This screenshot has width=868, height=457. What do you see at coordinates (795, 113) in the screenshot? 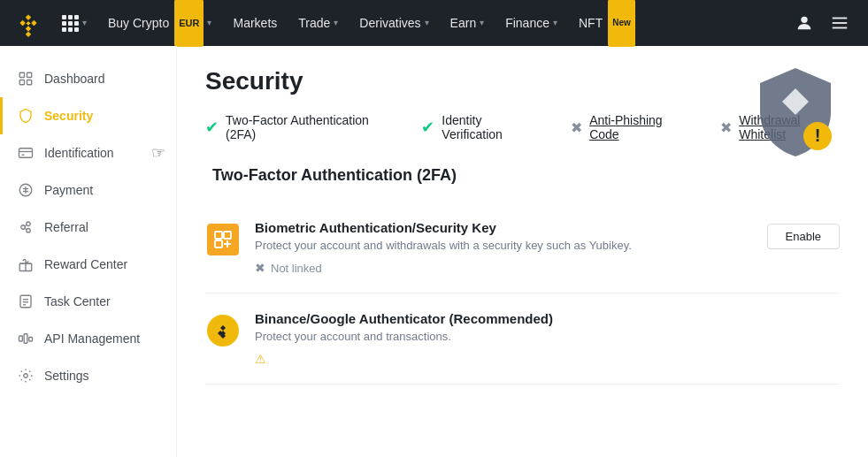
I see `shield-decoration: !` at bounding box center [795, 113].